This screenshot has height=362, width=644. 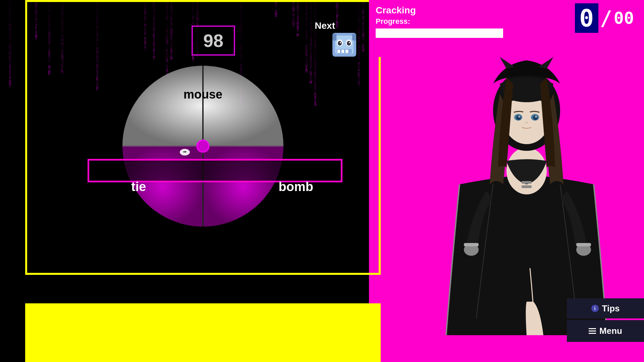 What do you see at coordinates (611, 331) in the screenshot?
I see `menu-label: Menu` at bounding box center [611, 331].